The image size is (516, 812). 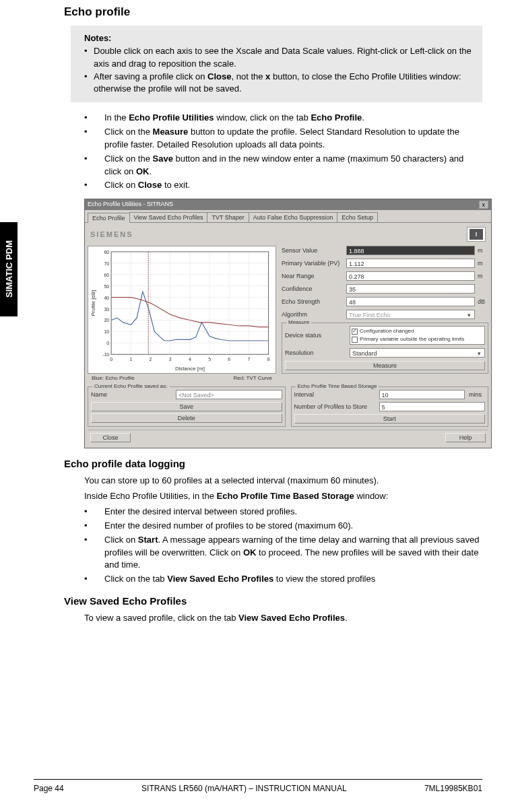 I want to click on list-item: In the Echo Profile Utilities window, cl…, so click(x=283, y=119).